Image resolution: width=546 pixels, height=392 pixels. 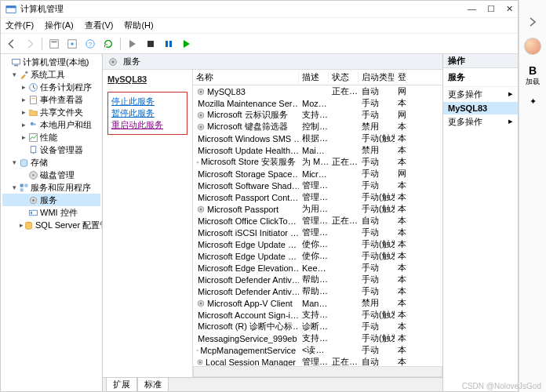 What do you see at coordinates (20, 25) in the screenshot?
I see `menu-file: 文件(F)` at bounding box center [20, 25].